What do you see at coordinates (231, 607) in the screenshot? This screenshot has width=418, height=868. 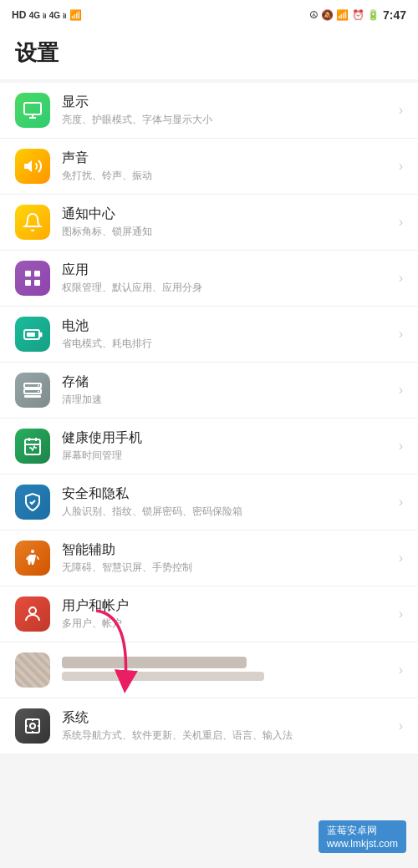 I see `account-title: 用户和帐户` at bounding box center [231, 607].